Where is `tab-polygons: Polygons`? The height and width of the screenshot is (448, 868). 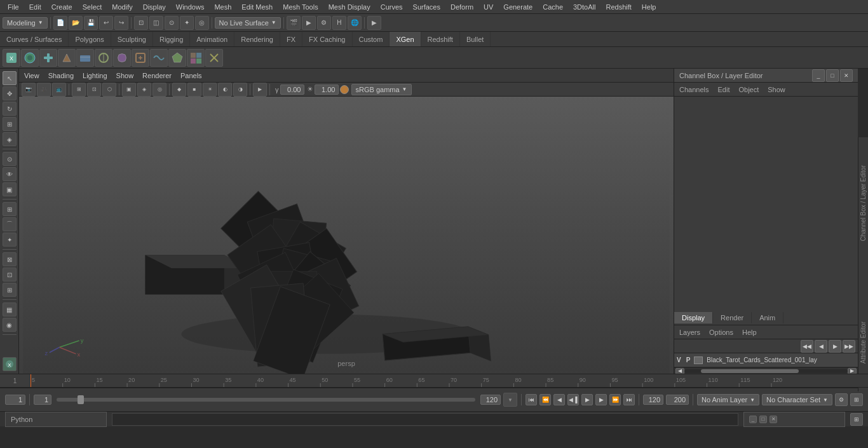 tab-polygons: Polygons is located at coordinates (90, 39).